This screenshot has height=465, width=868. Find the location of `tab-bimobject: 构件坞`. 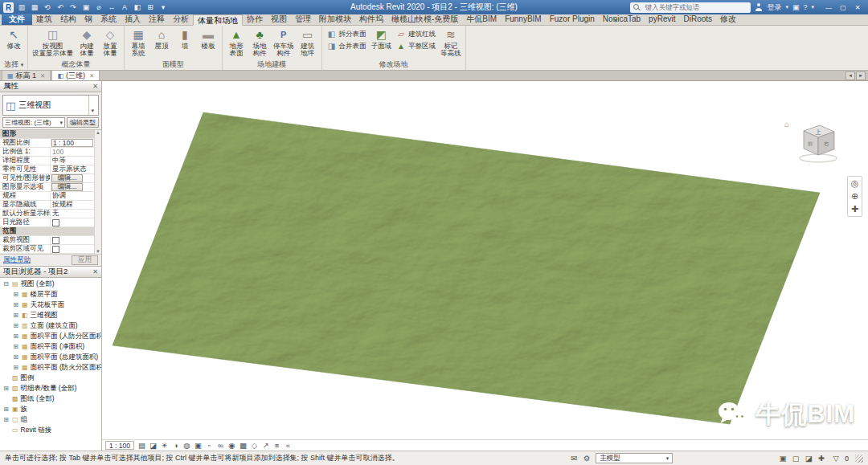

tab-bimobject: 构件坞 is located at coordinates (371, 19).